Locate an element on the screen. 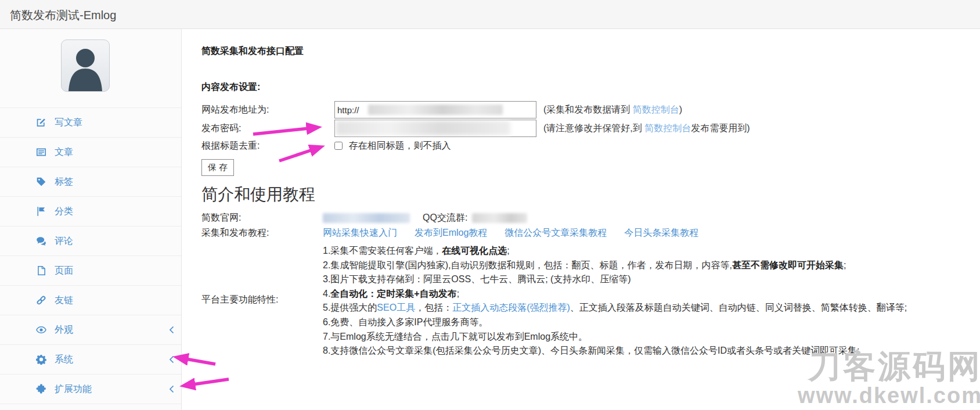 This screenshot has height=410, width=980. official-site-label: 简数官网: is located at coordinates (262, 218).